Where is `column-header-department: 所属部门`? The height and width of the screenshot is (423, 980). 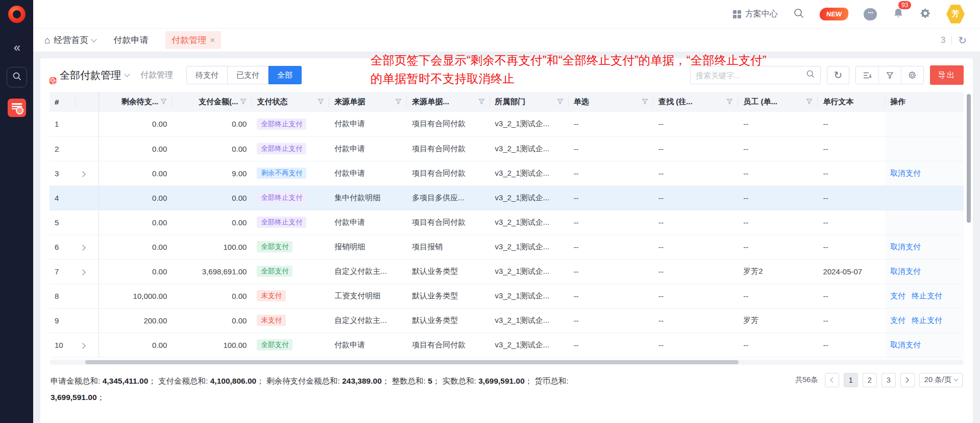 column-header-department: 所属部门 is located at coordinates (529, 102).